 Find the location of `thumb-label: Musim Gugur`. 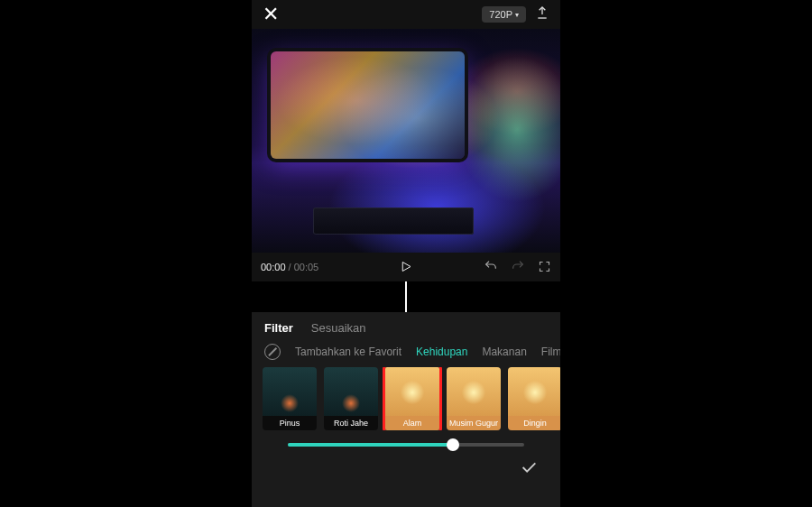

thumb-label: Musim Gugur is located at coordinates (474, 423).